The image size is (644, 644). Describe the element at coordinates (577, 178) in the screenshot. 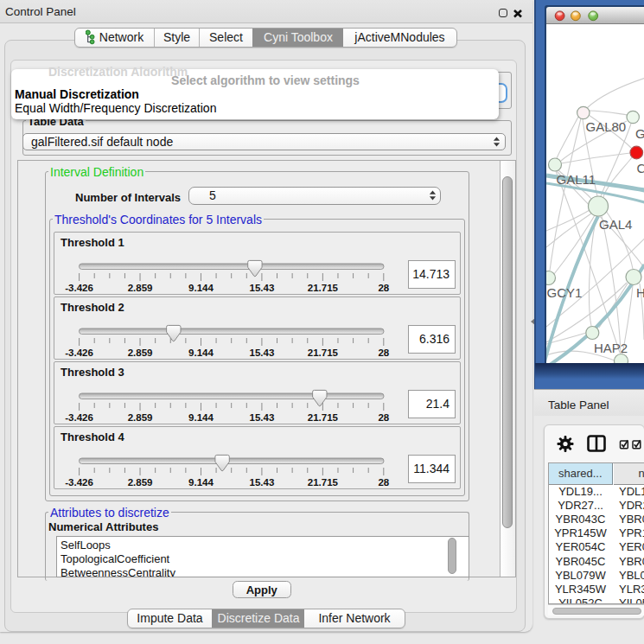

I see `svg-text: GAL11` at that location.